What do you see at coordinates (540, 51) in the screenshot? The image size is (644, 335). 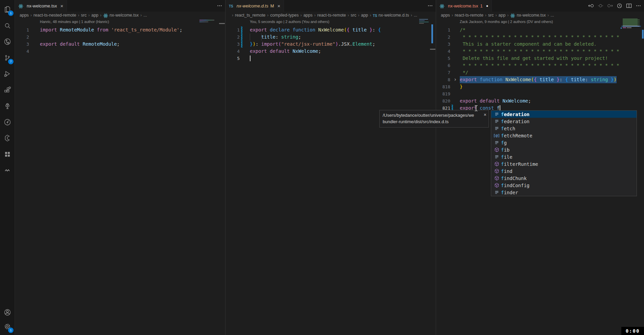 I see `code-line: 4 * * * * * * * * * * * * * * * * * * * …` at bounding box center [540, 51].